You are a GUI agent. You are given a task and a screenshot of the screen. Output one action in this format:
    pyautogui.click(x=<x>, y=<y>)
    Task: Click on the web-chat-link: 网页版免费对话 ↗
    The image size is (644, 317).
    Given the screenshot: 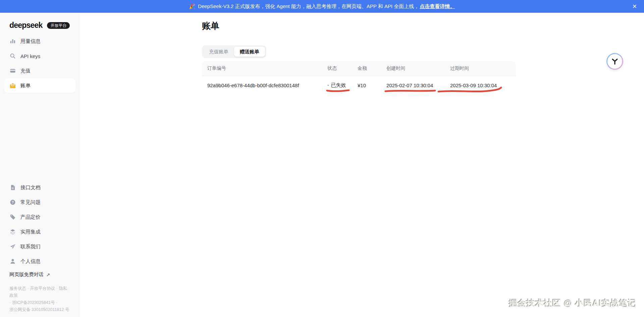 What is the action you would take?
    pyautogui.click(x=40, y=274)
    